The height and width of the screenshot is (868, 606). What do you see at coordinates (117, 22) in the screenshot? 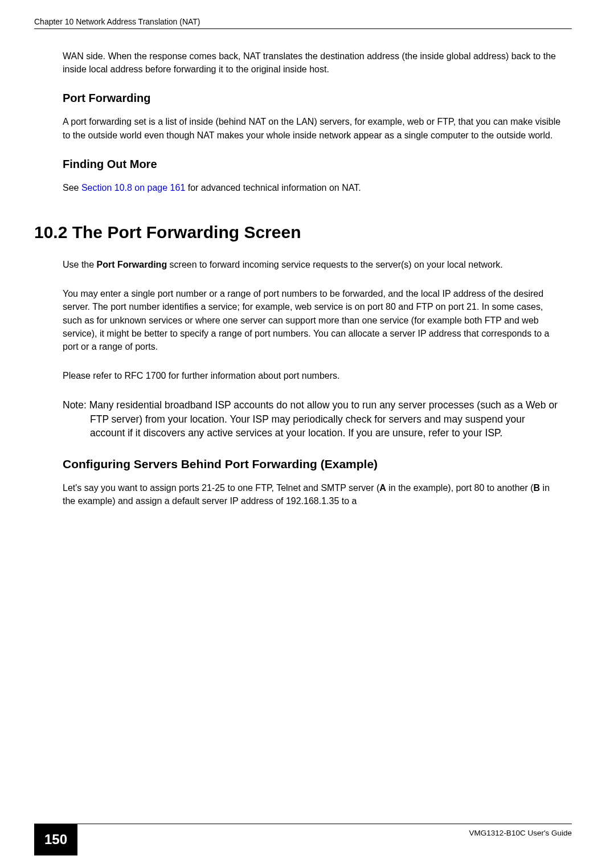
I see `chapter-title: Chapter 10 Network Address Translation (…` at bounding box center [117, 22].